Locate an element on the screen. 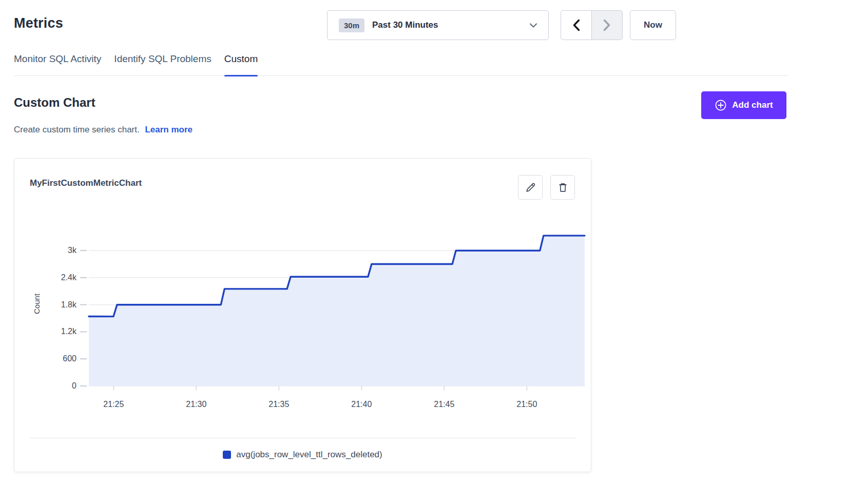 The image size is (847, 504). metrics-tabs: Monitor SQL Activity Identify SQL Proble… is located at coordinates (401, 64).